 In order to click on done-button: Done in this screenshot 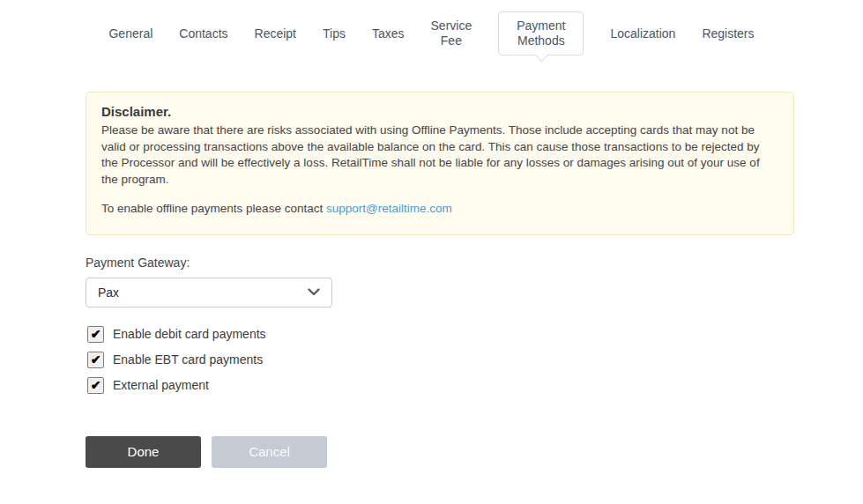, I will do `click(143, 452)`.